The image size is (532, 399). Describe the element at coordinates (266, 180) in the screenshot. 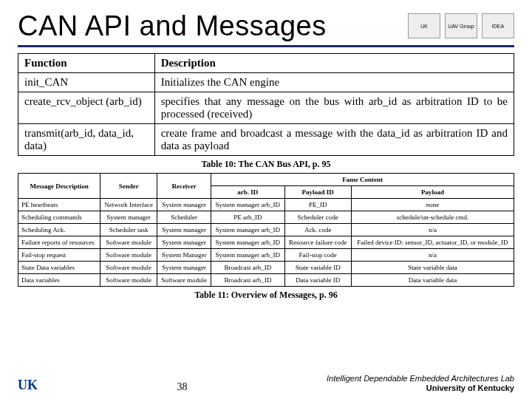

I see `table-row: Message Description Sender Receiver Fame…` at that location.